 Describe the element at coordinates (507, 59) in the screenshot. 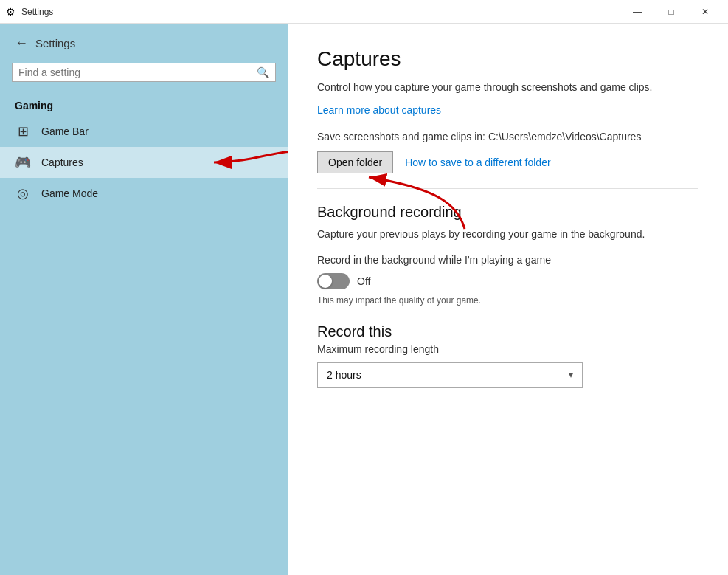

I see `page-title: Captures` at that location.